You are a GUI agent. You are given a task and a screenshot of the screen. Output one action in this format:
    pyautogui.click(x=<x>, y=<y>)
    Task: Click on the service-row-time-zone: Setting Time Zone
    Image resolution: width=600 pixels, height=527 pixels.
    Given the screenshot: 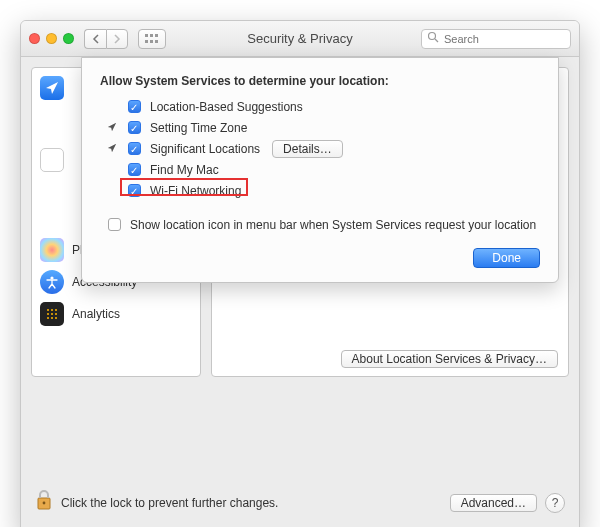 What is the action you would take?
    pyautogui.click(x=323, y=128)
    